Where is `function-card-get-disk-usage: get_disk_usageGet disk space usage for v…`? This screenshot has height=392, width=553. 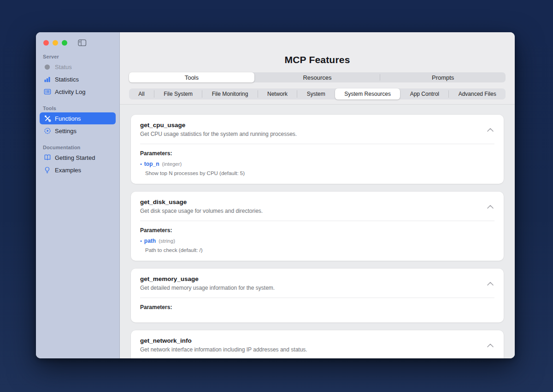
function-card-get-disk-usage: get_disk_usageGet disk space usage for v… is located at coordinates (317, 226).